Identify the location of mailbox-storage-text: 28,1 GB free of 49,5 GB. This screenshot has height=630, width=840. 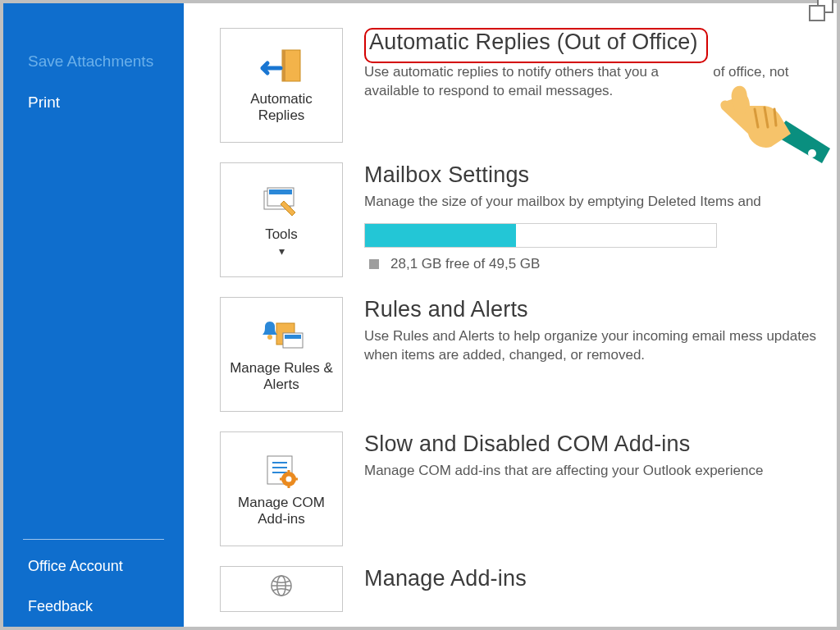
(600, 264).